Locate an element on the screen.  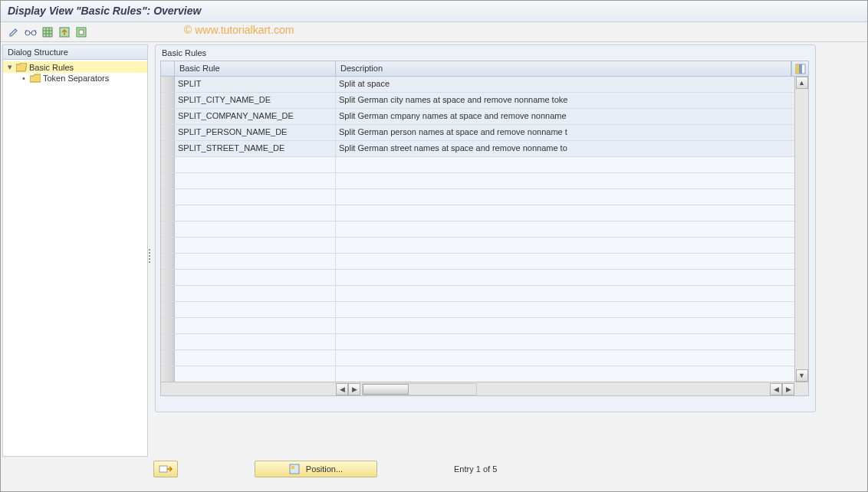
hscroll-track is located at coordinates (419, 389).